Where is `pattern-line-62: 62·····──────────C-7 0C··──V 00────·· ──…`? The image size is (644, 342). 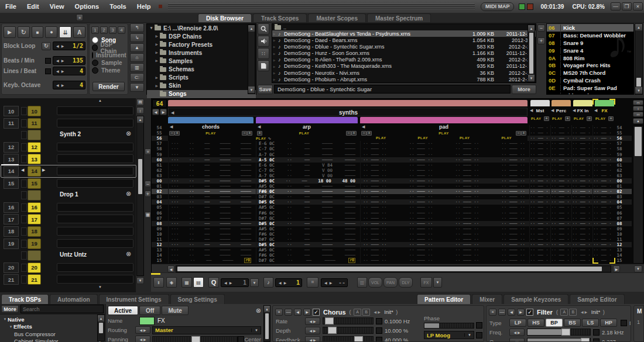 pattern-line-62: 62·····──────────C-7 0C··──V 00────·· ──… is located at coordinates (392, 171).